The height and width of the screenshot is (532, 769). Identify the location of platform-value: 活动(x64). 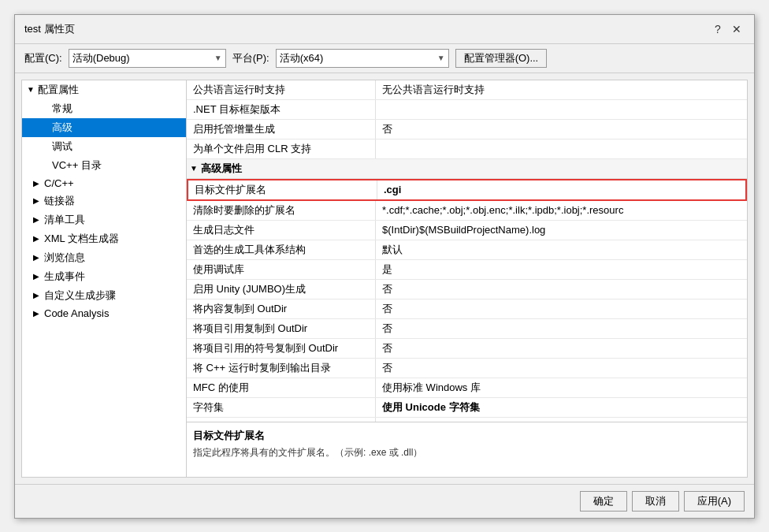
(302, 58).